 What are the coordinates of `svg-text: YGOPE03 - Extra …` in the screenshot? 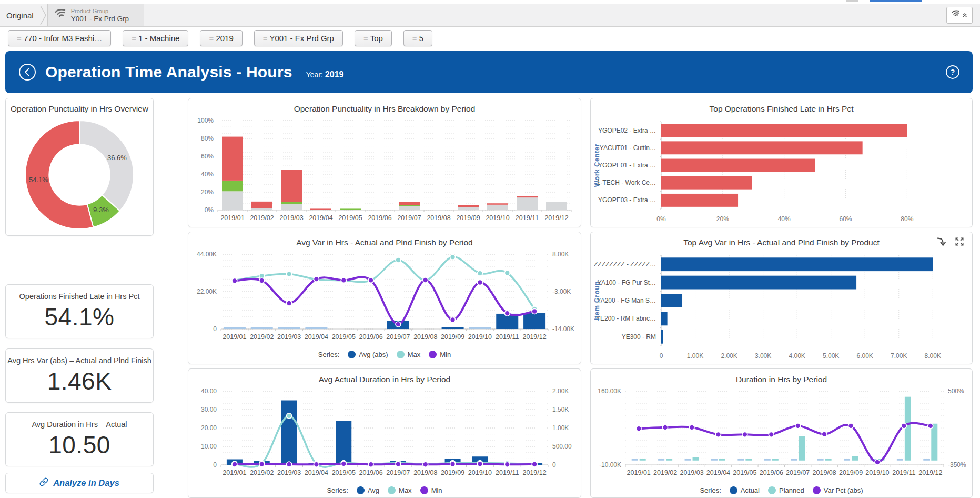 It's located at (627, 200).